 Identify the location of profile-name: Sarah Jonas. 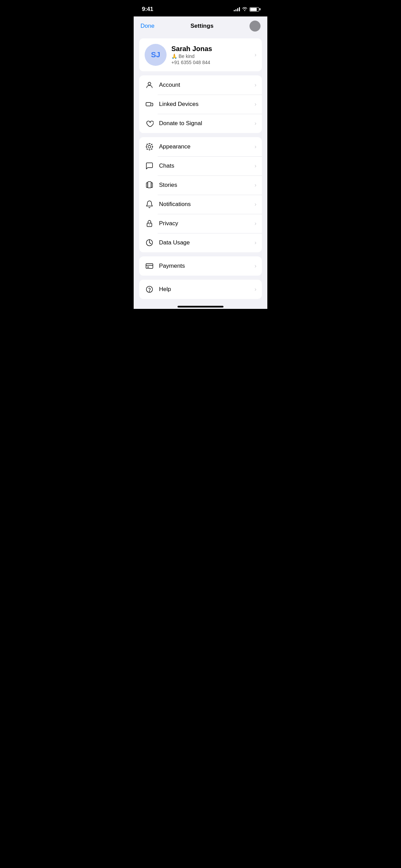
(210, 49).